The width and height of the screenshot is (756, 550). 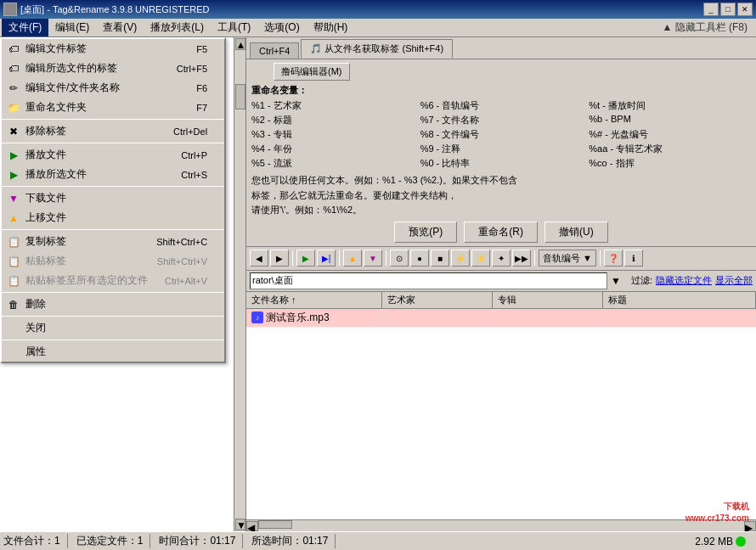 What do you see at coordinates (501, 121) in the screenshot?
I see `var-7: %7 - 文件名称` at bounding box center [501, 121].